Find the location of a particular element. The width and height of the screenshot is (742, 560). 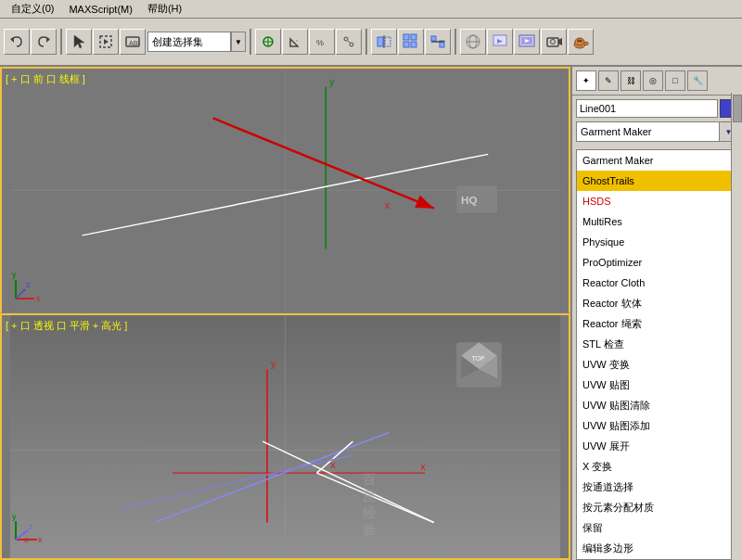

create-selection-dropdown: 创建选择集 is located at coordinates (189, 42).